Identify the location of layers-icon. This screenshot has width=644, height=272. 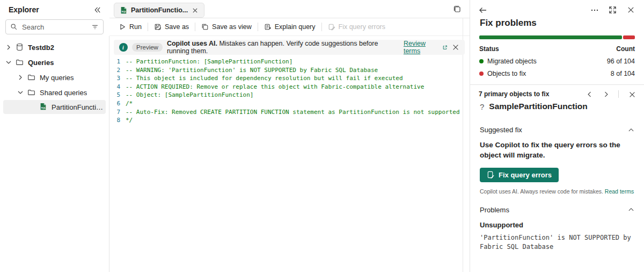
(205, 27).